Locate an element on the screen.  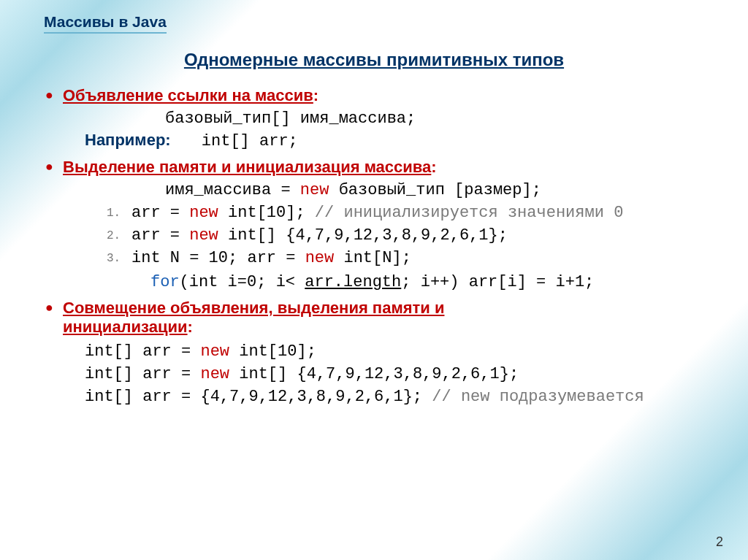
comment-new-implied: // new подразумевается is located at coordinates (538, 397).